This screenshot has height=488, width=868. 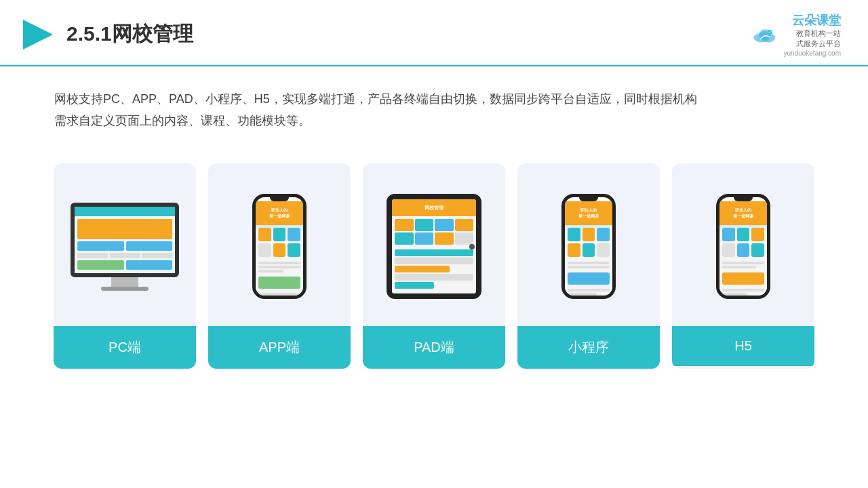 I want to click on header-left: 2.5.1网校管理, so click(x=107, y=35).